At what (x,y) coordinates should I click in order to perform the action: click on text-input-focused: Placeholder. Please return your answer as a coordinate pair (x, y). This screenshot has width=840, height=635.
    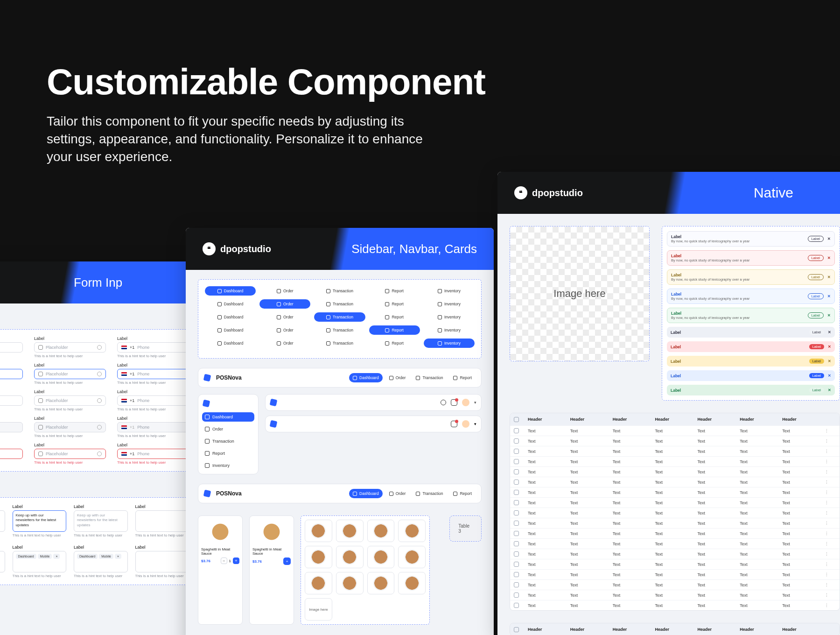
    Looking at the image, I should click on (11, 374).